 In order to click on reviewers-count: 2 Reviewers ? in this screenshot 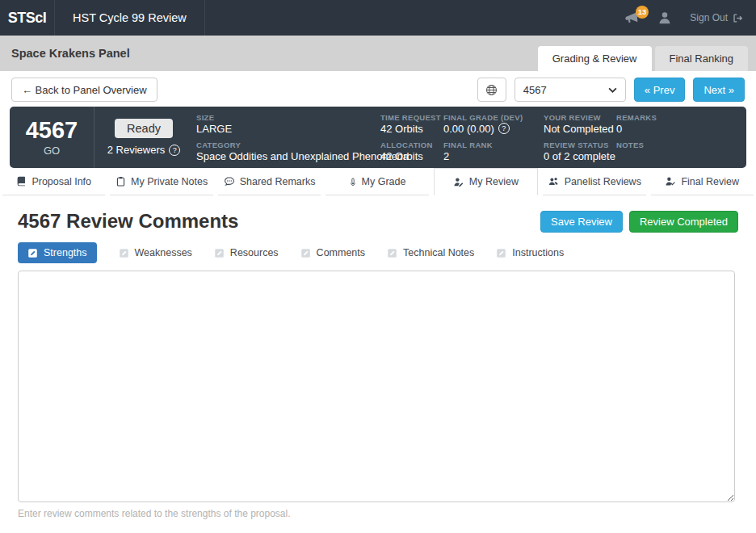, I will do `click(144, 150)`.